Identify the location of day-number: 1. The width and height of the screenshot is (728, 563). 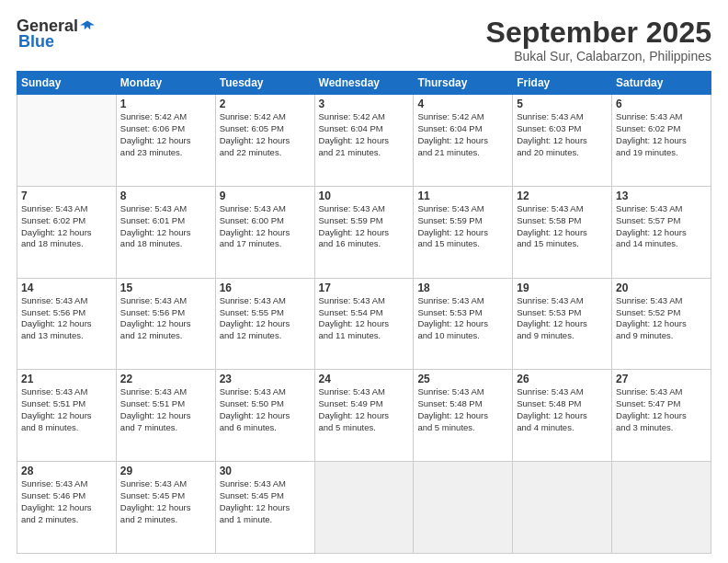
(165, 104).